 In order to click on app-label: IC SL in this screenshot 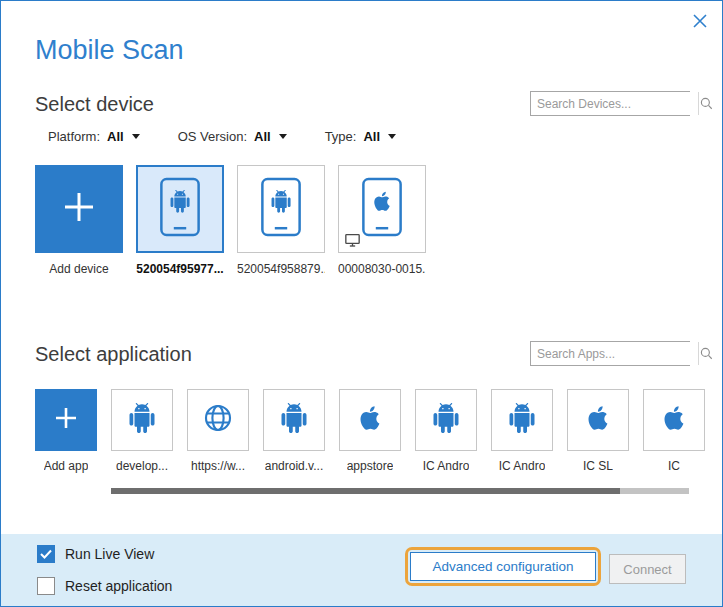, I will do `click(598, 466)`.